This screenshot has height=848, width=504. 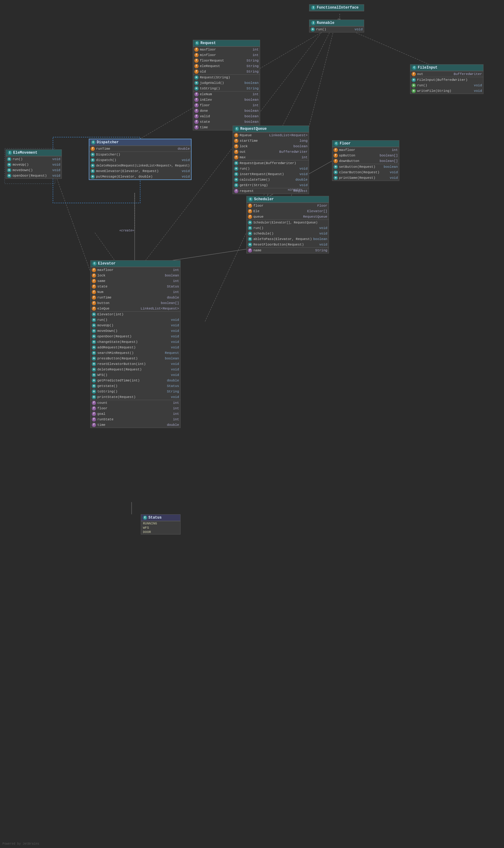 What do you see at coordinates (447, 86) in the screenshot?
I see `file-input-run-method: m run() void` at bounding box center [447, 86].